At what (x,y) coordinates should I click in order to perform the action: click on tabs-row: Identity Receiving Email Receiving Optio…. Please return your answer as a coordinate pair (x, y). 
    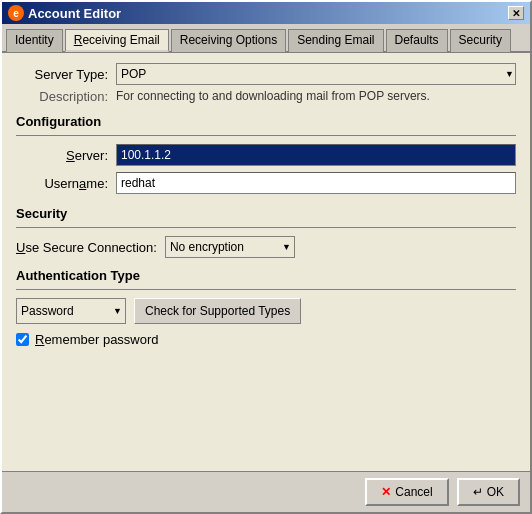
    Looking at the image, I should click on (266, 38).